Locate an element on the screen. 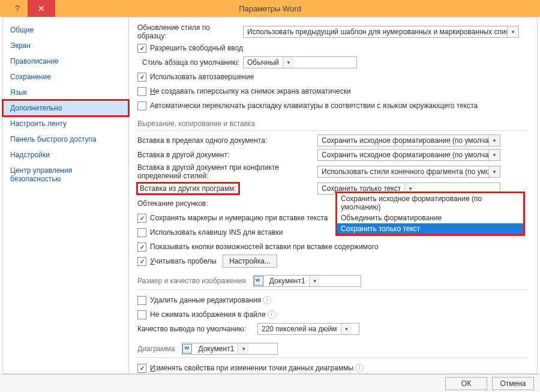  chk-no-compress is located at coordinates (142, 315).